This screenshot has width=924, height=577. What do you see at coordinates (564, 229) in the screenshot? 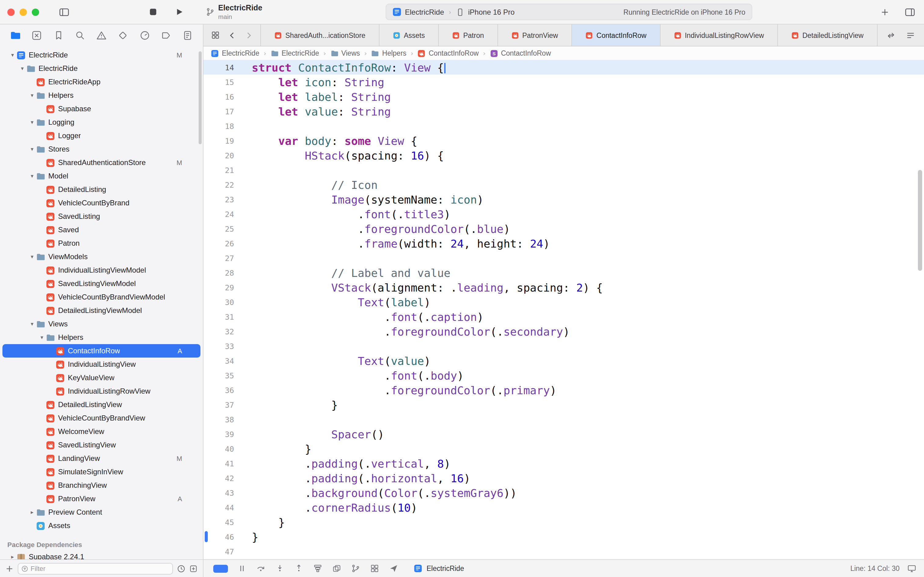
I see `code-line: 25 .foregroundColor(.blue)` at bounding box center [564, 229].